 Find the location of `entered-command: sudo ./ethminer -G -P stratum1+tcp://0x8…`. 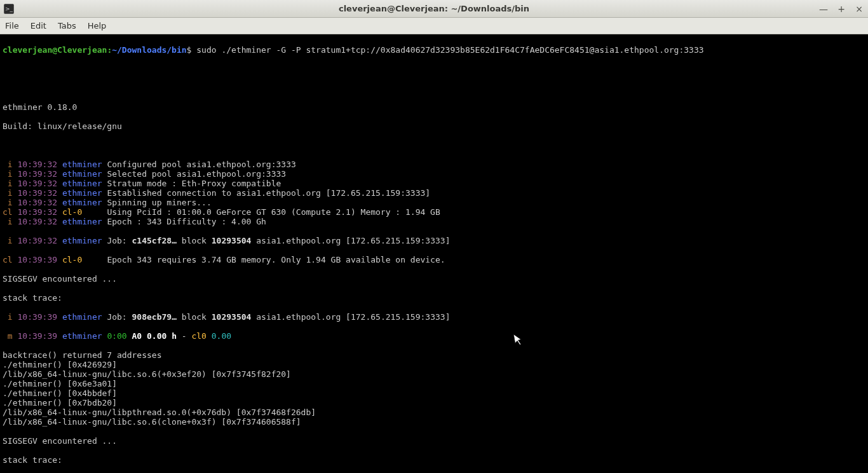

entered-command: sudo ./ethminer -G -P stratum1+tcp://0x8… is located at coordinates (447, 50).